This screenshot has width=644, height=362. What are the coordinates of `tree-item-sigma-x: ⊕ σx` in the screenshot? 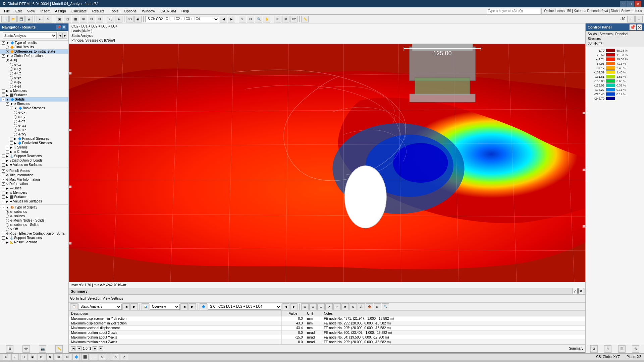 It's located at (34, 113).